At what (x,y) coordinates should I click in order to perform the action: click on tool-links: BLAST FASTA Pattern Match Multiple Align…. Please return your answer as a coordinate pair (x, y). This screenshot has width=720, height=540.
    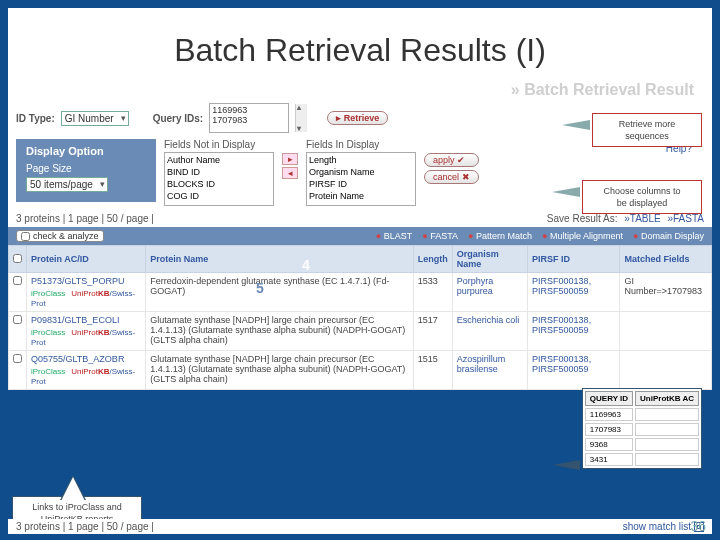
    Looking at the image, I should click on (540, 236).